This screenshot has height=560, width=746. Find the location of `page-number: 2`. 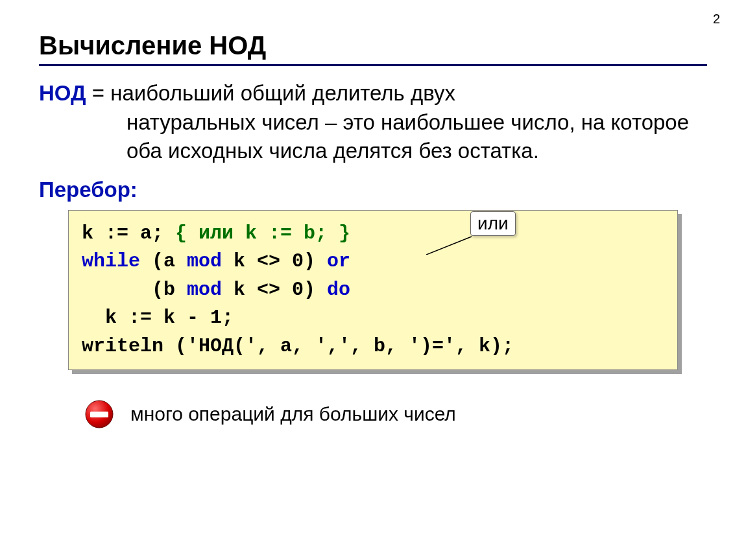

page-number: 2 is located at coordinates (716, 19).